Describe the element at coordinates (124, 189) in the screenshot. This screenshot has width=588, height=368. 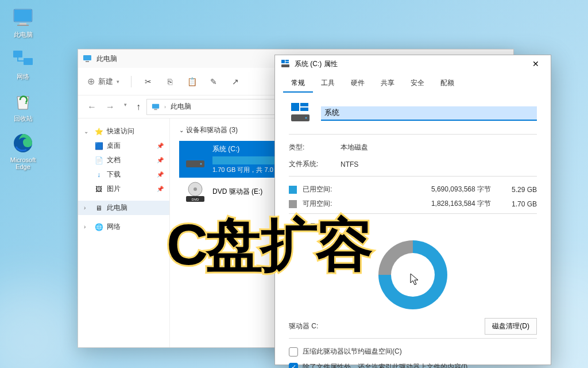
I see `sidebar-item-pictures: 🖼图片📌` at that location.